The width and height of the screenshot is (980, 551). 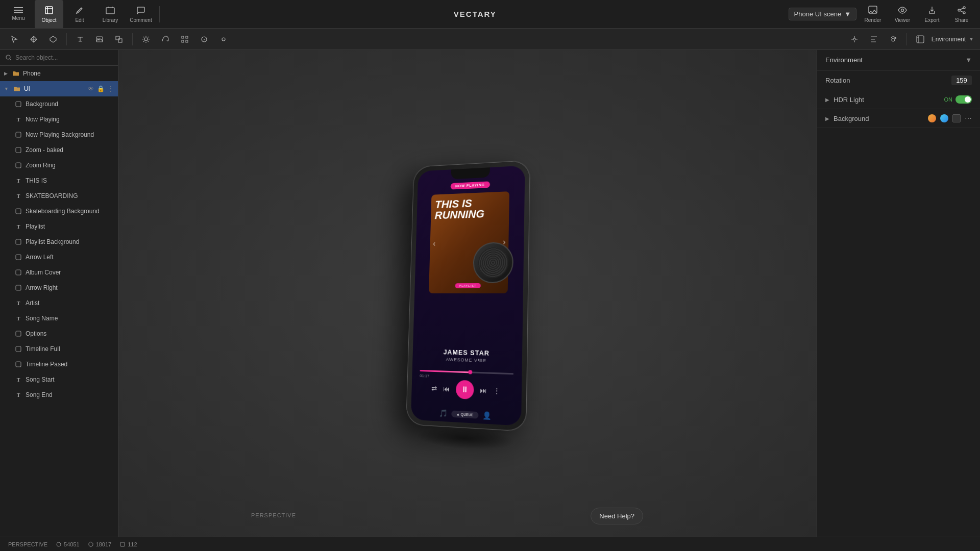 What do you see at coordinates (59, 288) in the screenshot?
I see `layer-item-arrow-right: Arrow Right` at bounding box center [59, 288].